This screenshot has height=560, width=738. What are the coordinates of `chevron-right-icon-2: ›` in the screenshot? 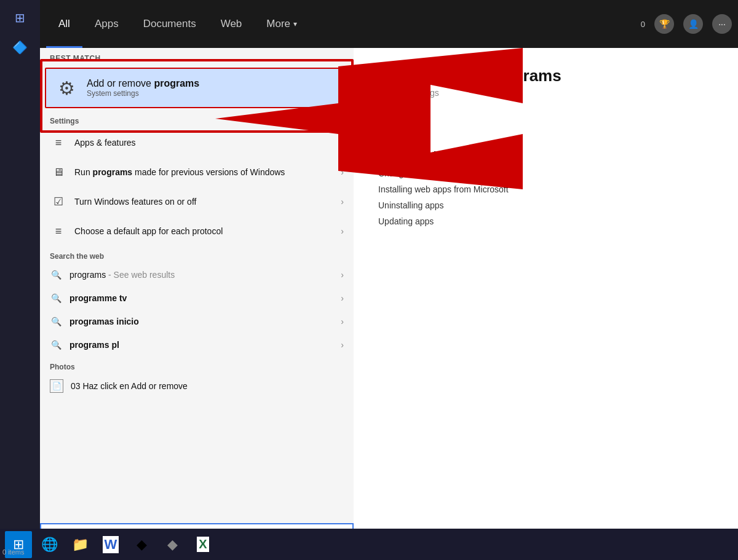 It's located at (342, 172).